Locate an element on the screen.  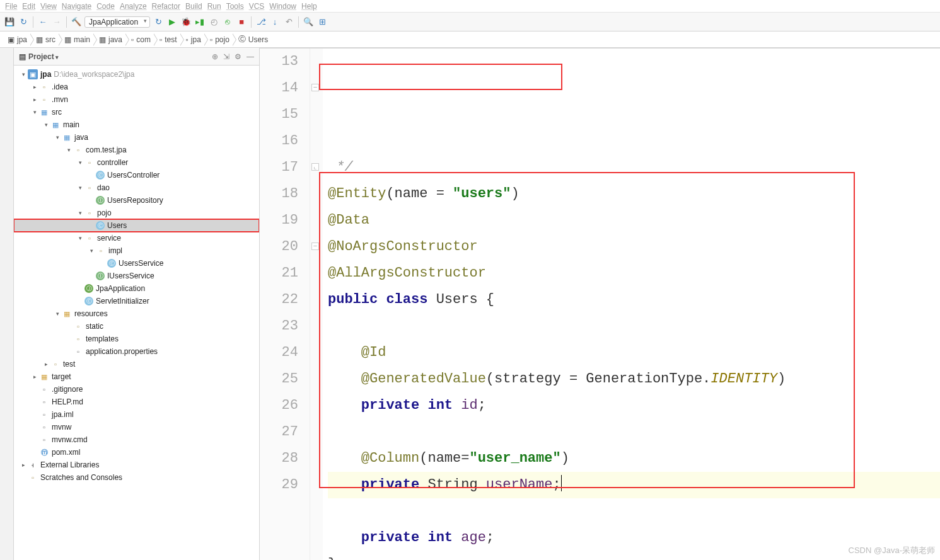
menu-view: View is located at coordinates (49, 6).